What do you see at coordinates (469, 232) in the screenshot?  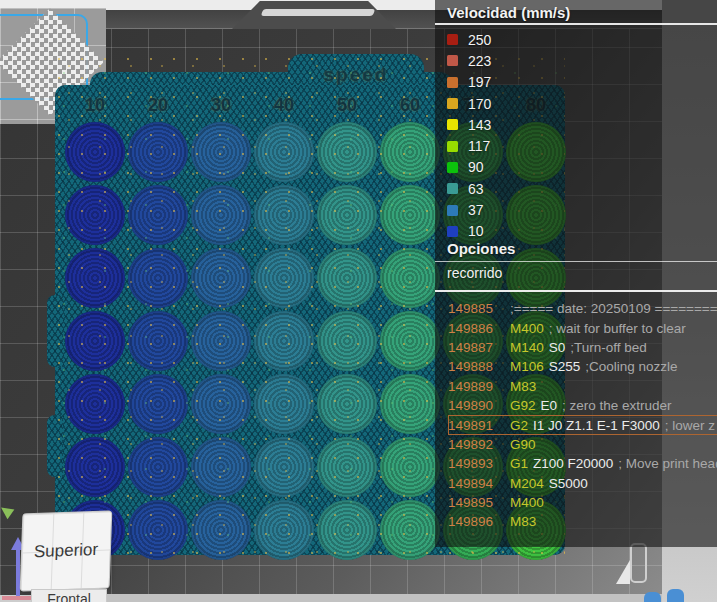 I see `legend-item: 10` at bounding box center [469, 232].